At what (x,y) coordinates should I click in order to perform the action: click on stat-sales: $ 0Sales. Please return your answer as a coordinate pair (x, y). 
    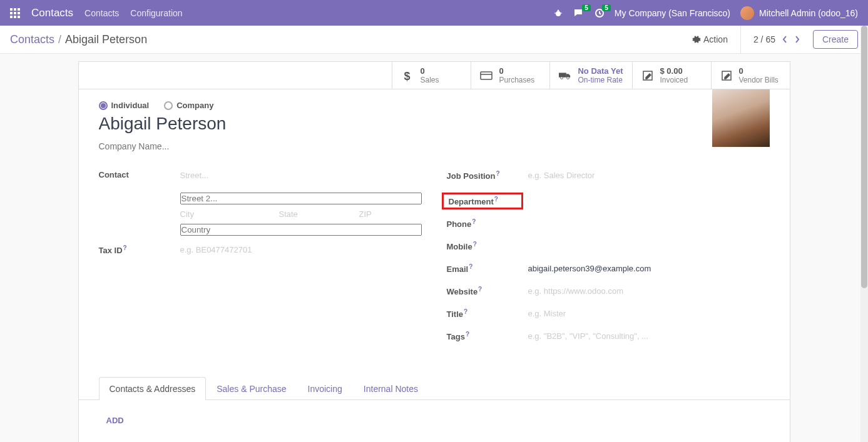
    Looking at the image, I should click on (431, 75).